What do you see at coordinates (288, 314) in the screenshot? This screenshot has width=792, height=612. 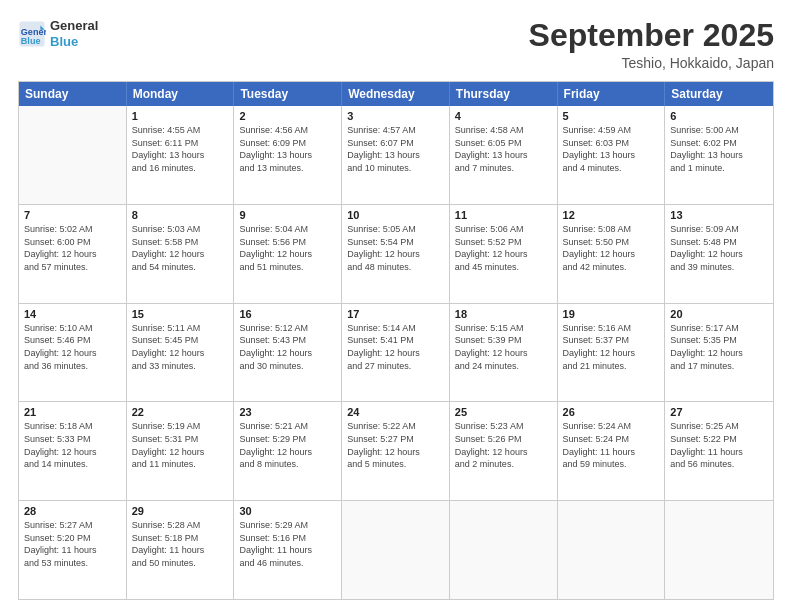 I see `day-number: 16` at bounding box center [288, 314].